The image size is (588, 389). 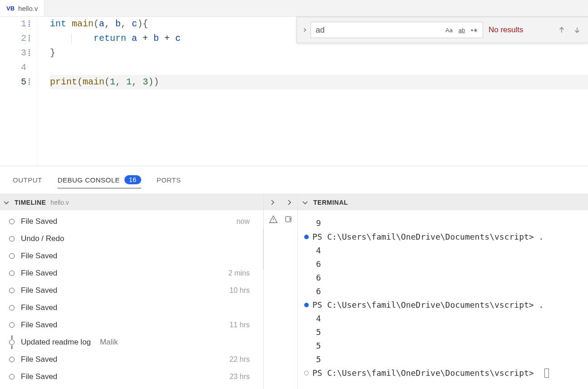 What do you see at coordinates (136, 325) in the screenshot?
I see `timeline-item: File Saved11 hrs` at bounding box center [136, 325].